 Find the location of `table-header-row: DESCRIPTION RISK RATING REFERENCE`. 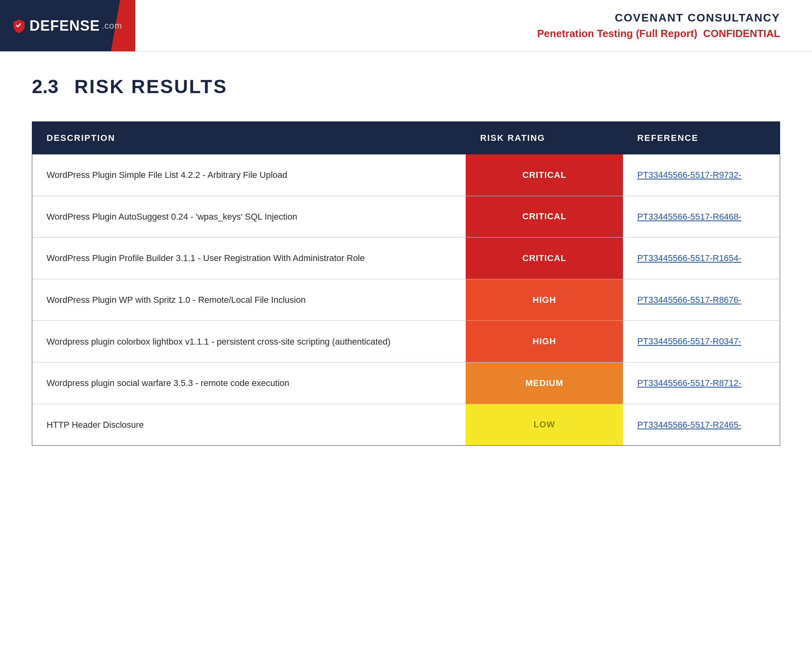

table-header-row: DESCRIPTION RISK RATING REFERENCE is located at coordinates (406, 138).